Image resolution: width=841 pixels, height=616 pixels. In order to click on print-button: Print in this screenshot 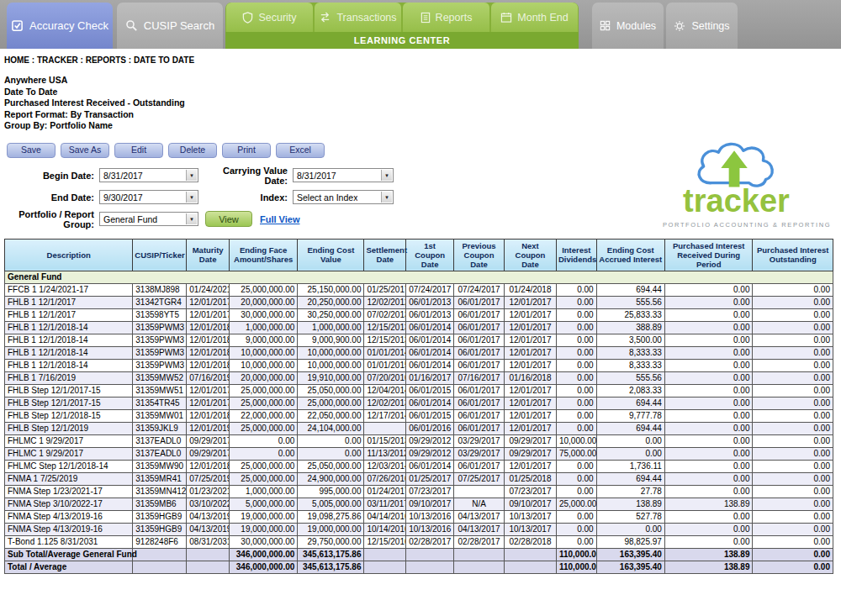, I will do `click(246, 150)`.